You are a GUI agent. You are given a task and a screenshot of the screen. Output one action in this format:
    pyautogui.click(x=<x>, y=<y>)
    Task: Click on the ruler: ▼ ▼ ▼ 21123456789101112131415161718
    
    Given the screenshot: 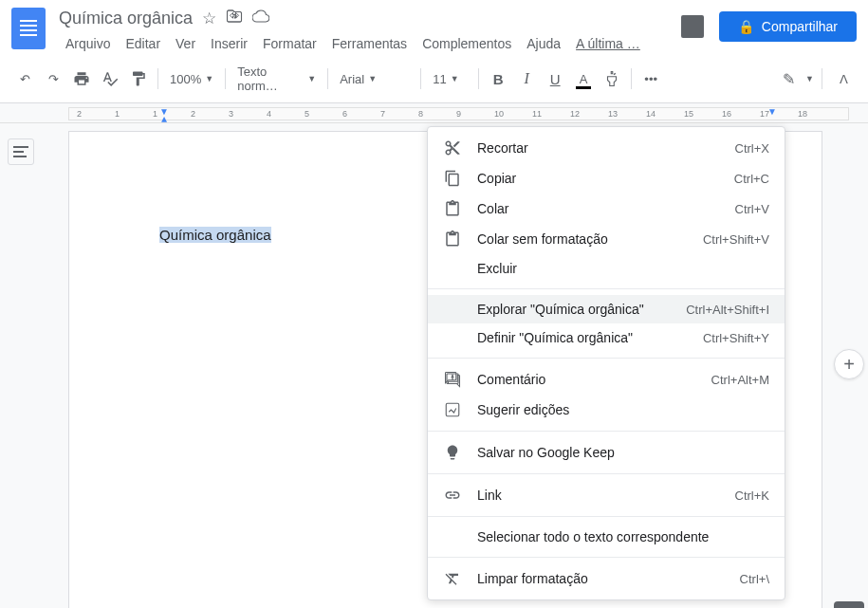 What is the action you would take?
    pyautogui.click(x=459, y=114)
    